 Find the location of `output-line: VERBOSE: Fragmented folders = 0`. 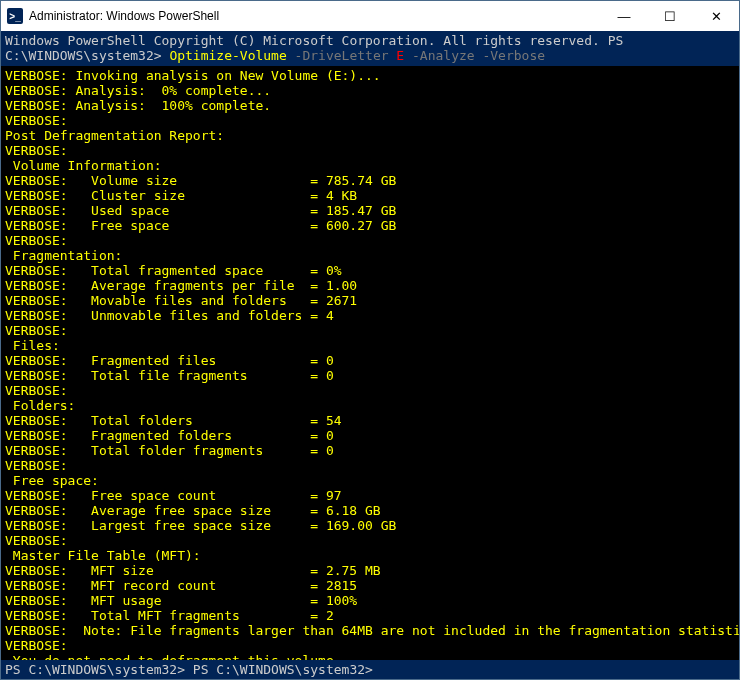

output-line: VERBOSE: Fragmented folders = 0 is located at coordinates (170, 436).